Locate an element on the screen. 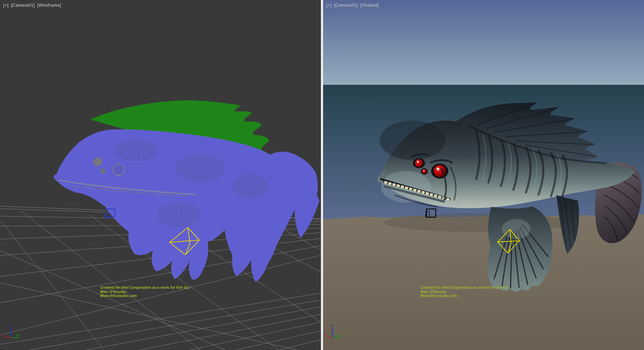  knee-highlight is located at coordinates (516, 229).